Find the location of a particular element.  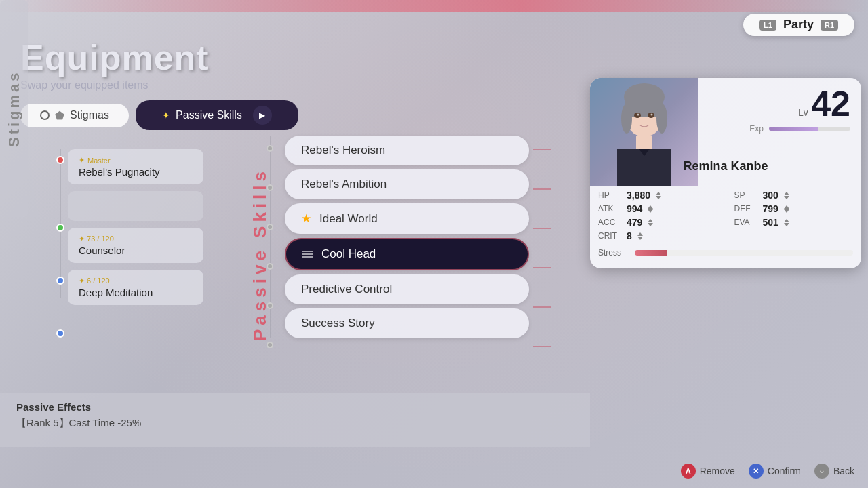

sp-up-arrow is located at coordinates (787, 194).